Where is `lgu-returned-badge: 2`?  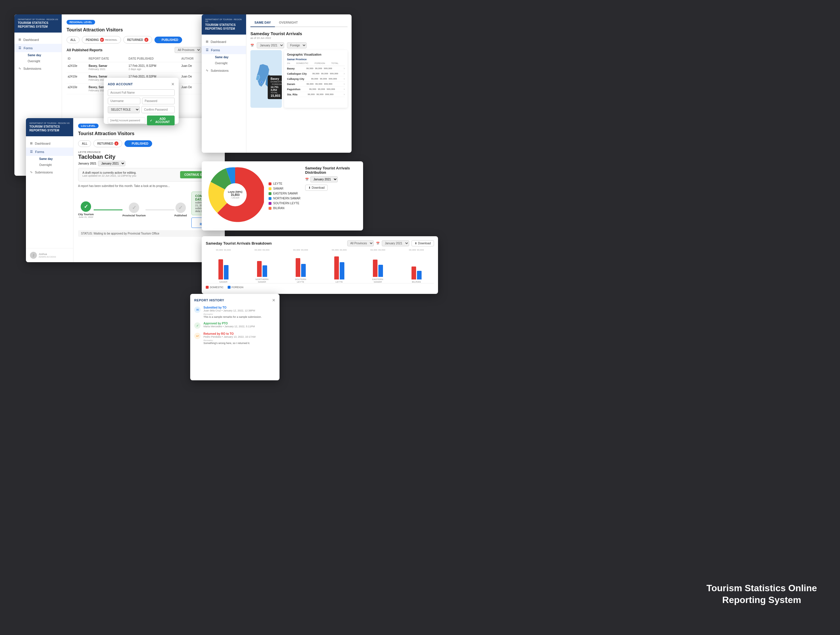 lgu-returned-badge: 2 is located at coordinates (116, 144).